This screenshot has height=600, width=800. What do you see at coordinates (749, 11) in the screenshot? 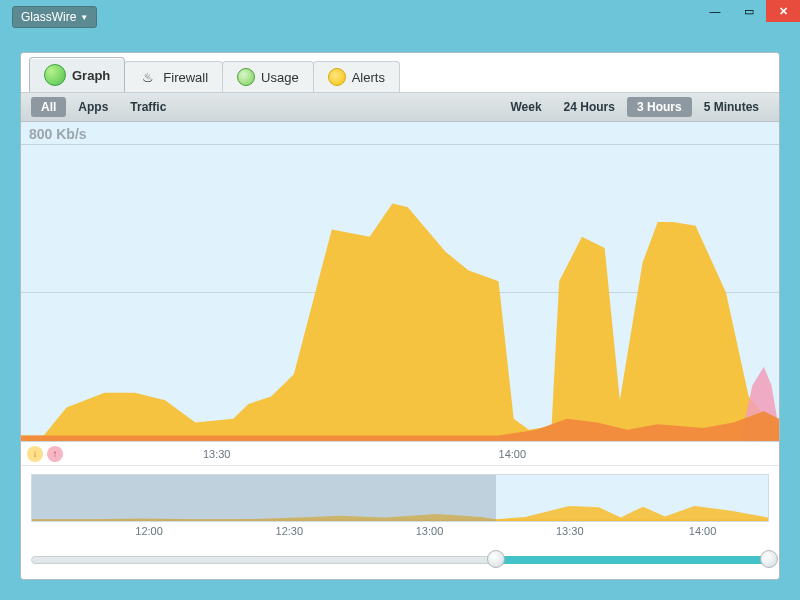
I see `window-controls: — ▭ ✕` at bounding box center [749, 11].